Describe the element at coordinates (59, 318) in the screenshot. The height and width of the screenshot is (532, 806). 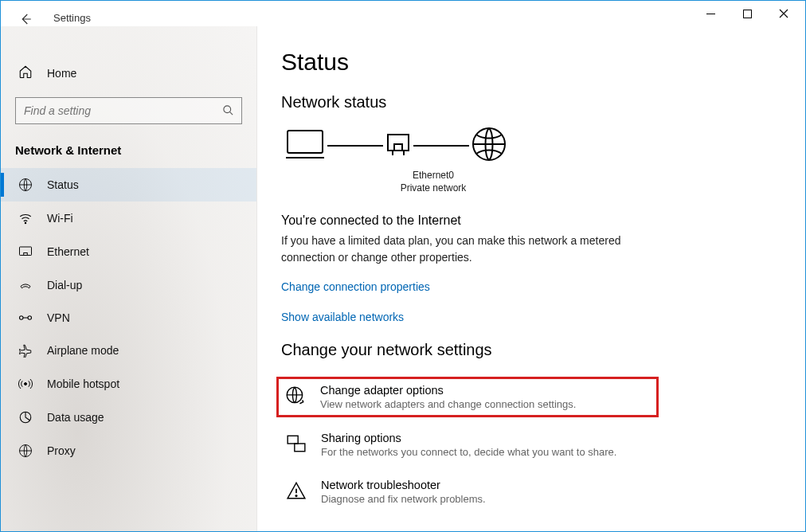
I see `sidebar-item-label: VPN` at that location.